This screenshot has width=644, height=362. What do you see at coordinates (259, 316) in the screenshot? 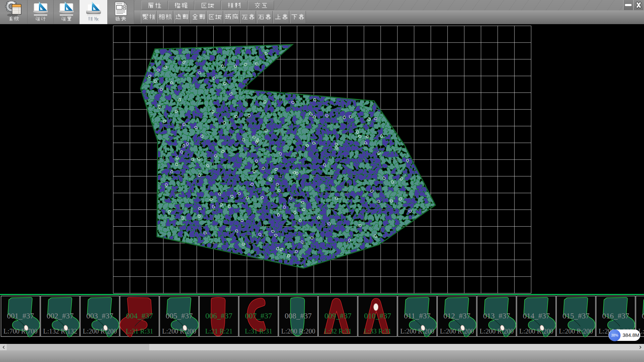
I see `svg-text: 007_#37` at bounding box center [259, 316].